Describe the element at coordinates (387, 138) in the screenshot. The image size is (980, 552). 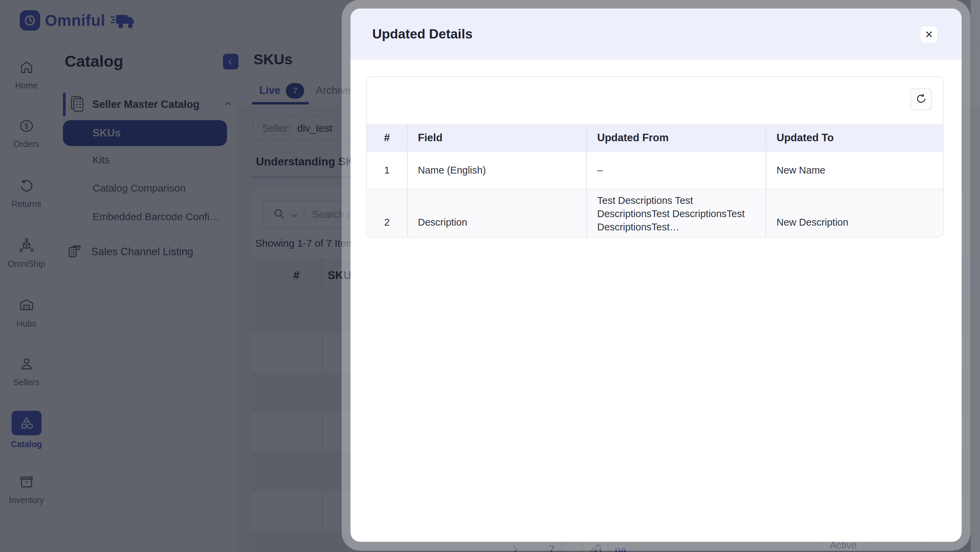
I see `modal-col-index: #` at that location.